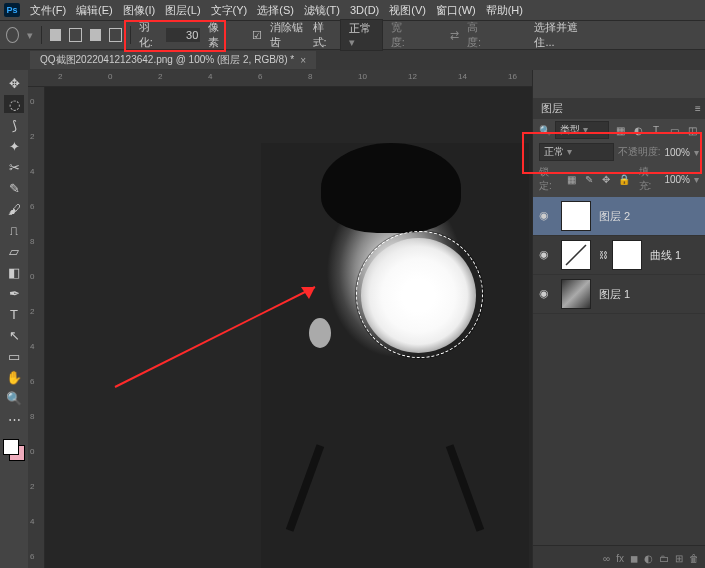 This screenshot has width=705, height=568. I want to click on filter-pixel-icon: ▦, so click(620, 130).